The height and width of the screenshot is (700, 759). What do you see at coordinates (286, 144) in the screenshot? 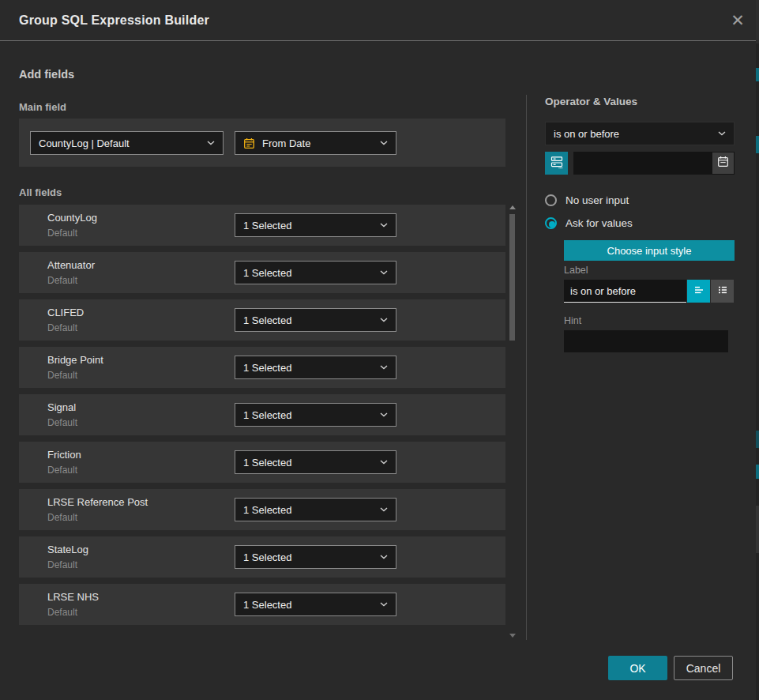
I see `main-field-dropdown-value: From Date` at bounding box center [286, 144].